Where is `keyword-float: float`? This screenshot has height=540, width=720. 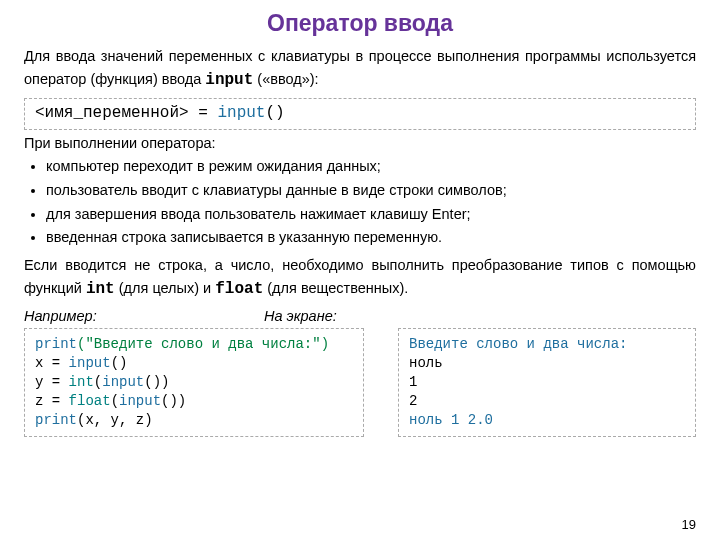 keyword-float: float is located at coordinates (239, 289).